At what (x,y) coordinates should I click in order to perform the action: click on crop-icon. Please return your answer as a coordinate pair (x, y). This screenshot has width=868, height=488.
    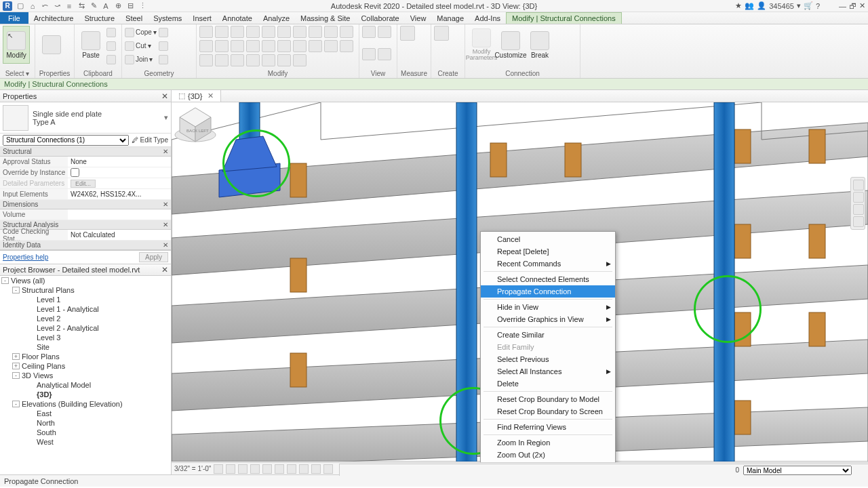
    Looking at the image, I should click on (279, 469).